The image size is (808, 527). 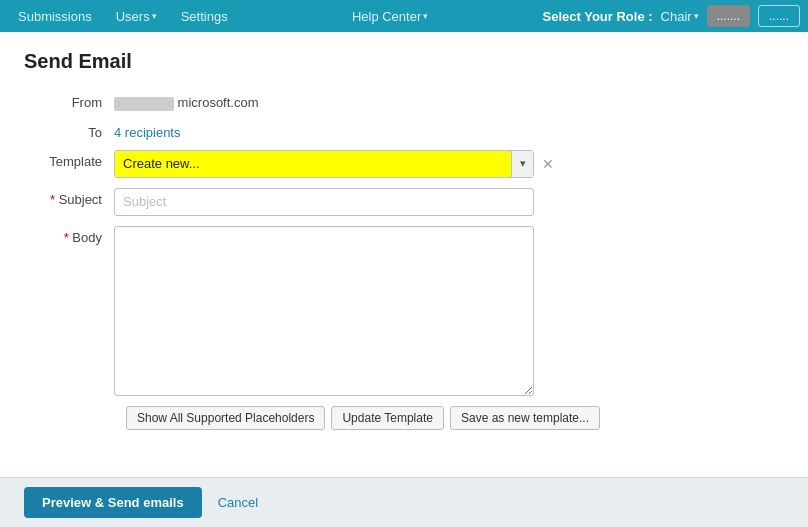 I want to click on from-row: From microsoft.com, so click(x=404, y=101).